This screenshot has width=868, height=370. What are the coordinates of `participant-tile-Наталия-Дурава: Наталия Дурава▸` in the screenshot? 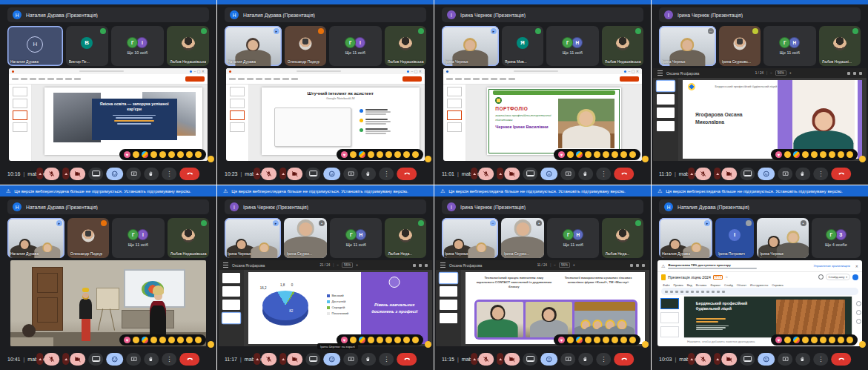 It's located at (254, 46).